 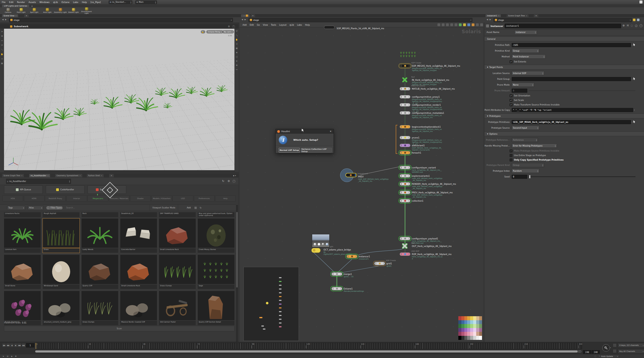 I want to click on network-menu-layout: Layout, so click(x=283, y=25).